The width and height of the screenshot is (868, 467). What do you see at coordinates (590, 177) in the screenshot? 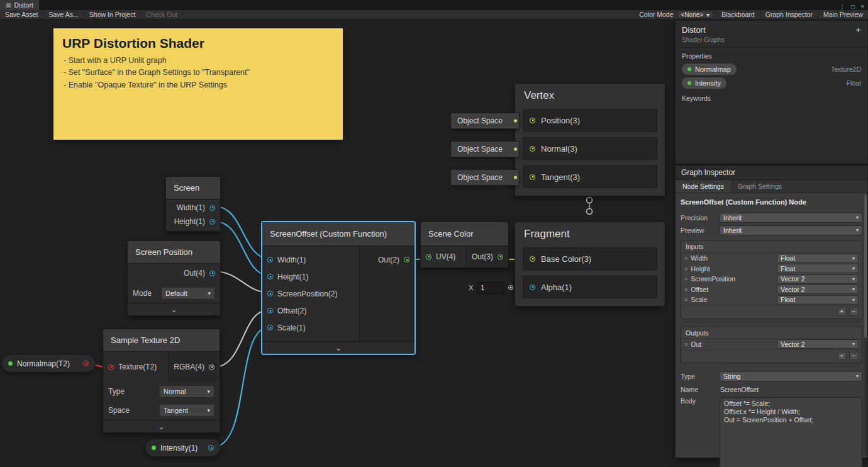
I see `vertex-tangent-block: Tangent(3)` at bounding box center [590, 177].